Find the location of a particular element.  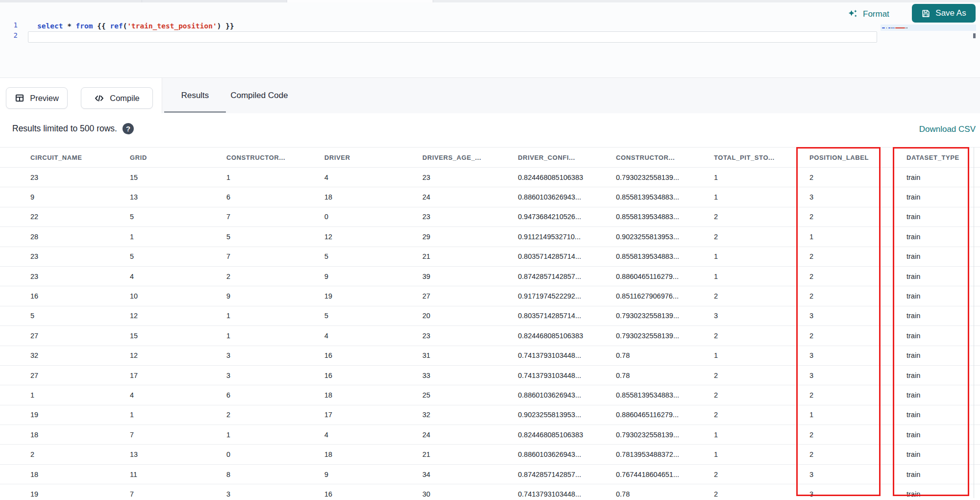

table-row: 23575210.8035714285714...0.8558139534883… is located at coordinates (490, 257).